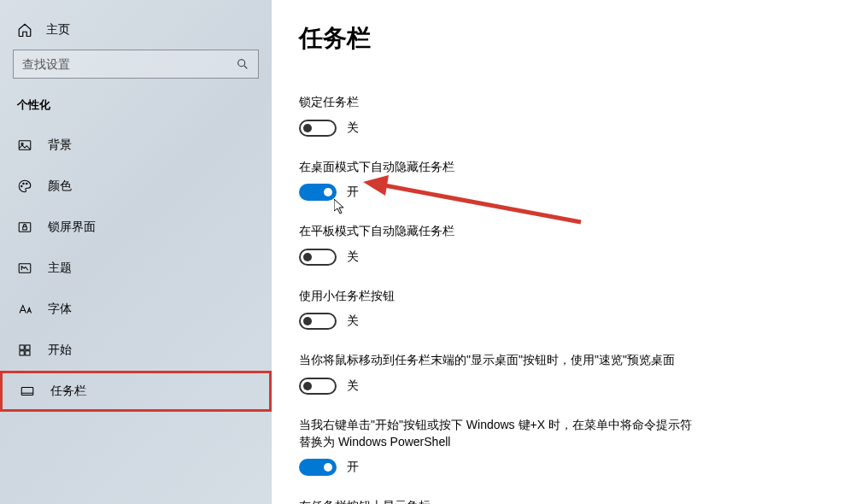  I want to click on taskbar-icon, so click(27, 391).